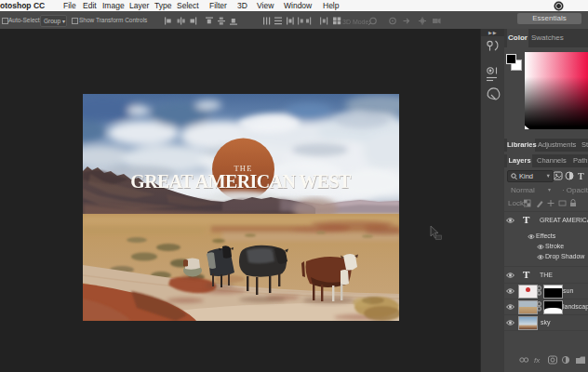  Describe the element at coordinates (241, 181) in the screenshot. I see `svg-text: GREAT AMERICAN WEST` at that location.